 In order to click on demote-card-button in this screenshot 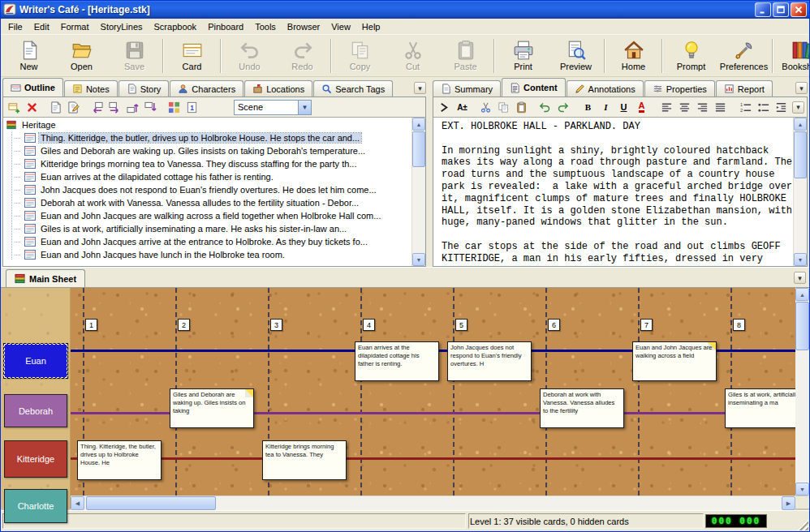, I will do `click(115, 107)`.